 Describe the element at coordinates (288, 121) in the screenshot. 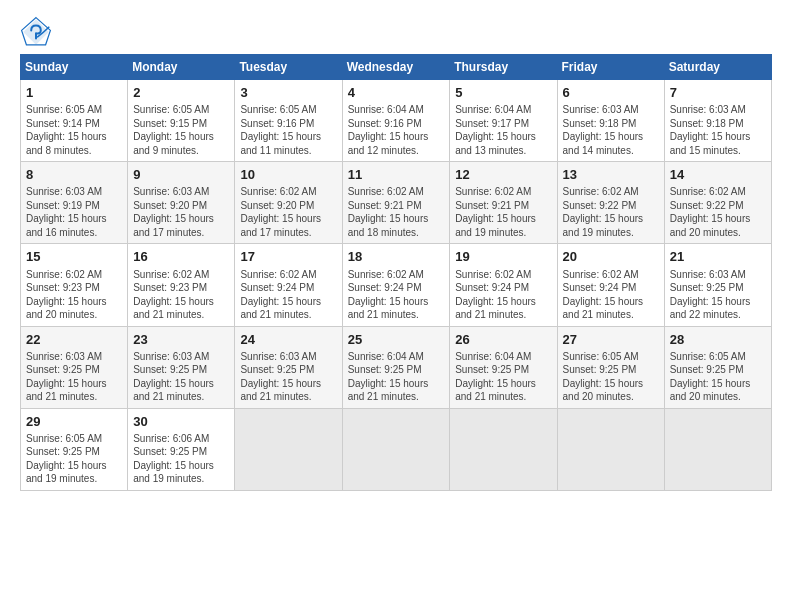

I see `calendar-cell: 3Sunrise: 6:05 AM Sunset: 9:16 PM Daylig…` at that location.